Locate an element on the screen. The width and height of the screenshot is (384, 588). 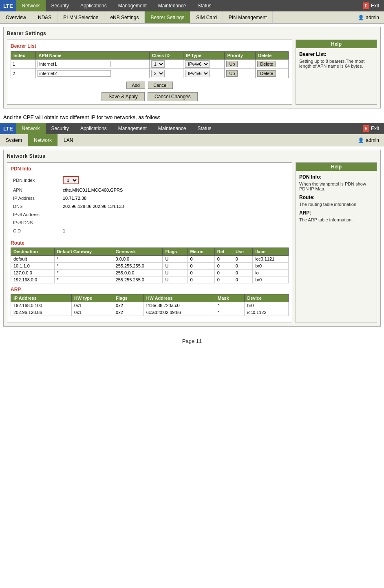
col-priority: Priority is located at coordinates (240, 55).